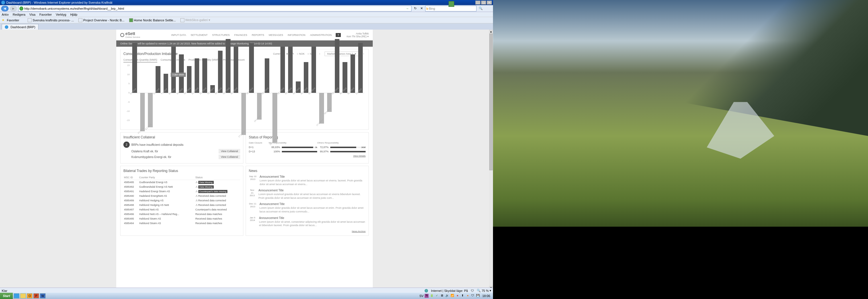 The image size is (868, 299). What do you see at coordinates (241, 35) in the screenshot?
I see `nav-finances: FINANCES` at bounding box center [241, 35].